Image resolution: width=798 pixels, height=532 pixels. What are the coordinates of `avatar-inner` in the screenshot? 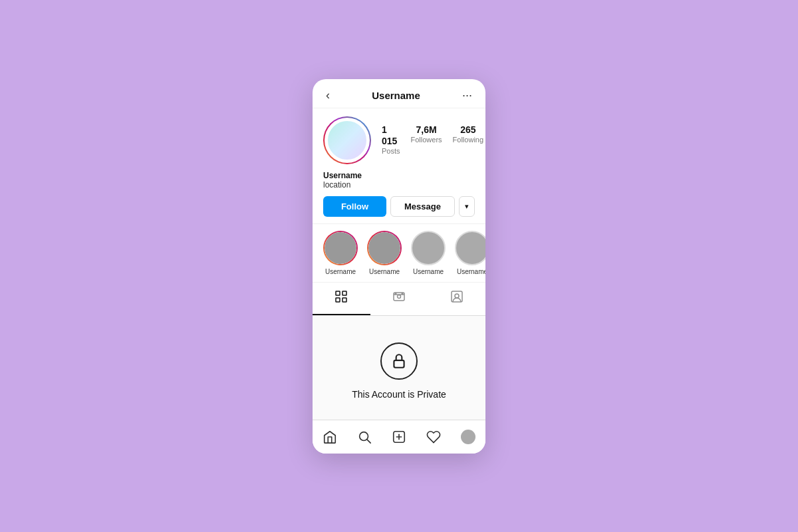 It's located at (347, 140).